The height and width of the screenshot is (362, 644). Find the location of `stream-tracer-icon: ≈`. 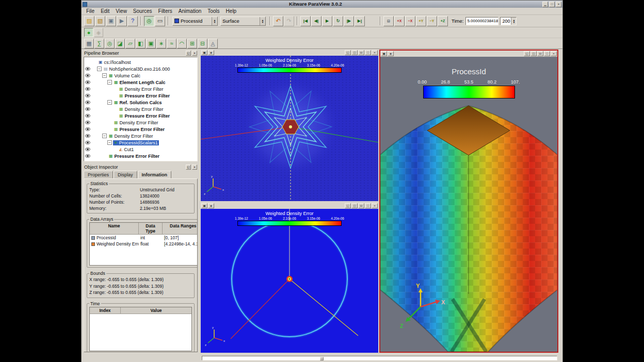

stream-tracer-icon: ≈ is located at coordinates (171, 43).